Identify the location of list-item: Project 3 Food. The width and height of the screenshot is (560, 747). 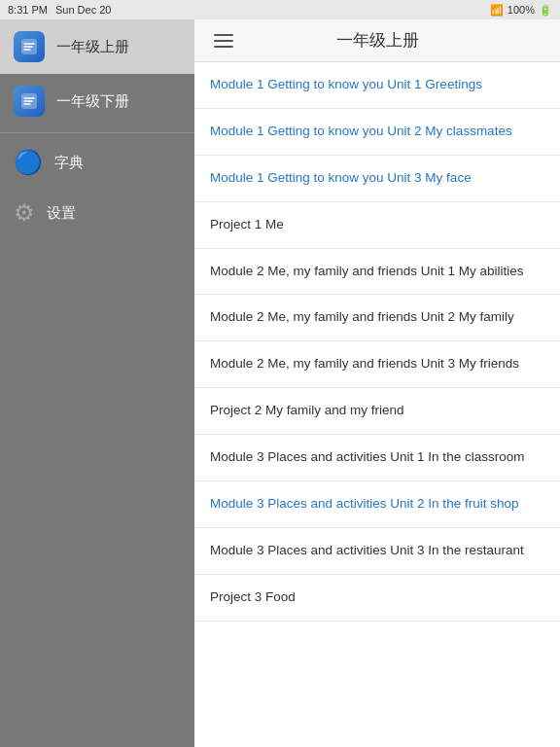
(377, 598).